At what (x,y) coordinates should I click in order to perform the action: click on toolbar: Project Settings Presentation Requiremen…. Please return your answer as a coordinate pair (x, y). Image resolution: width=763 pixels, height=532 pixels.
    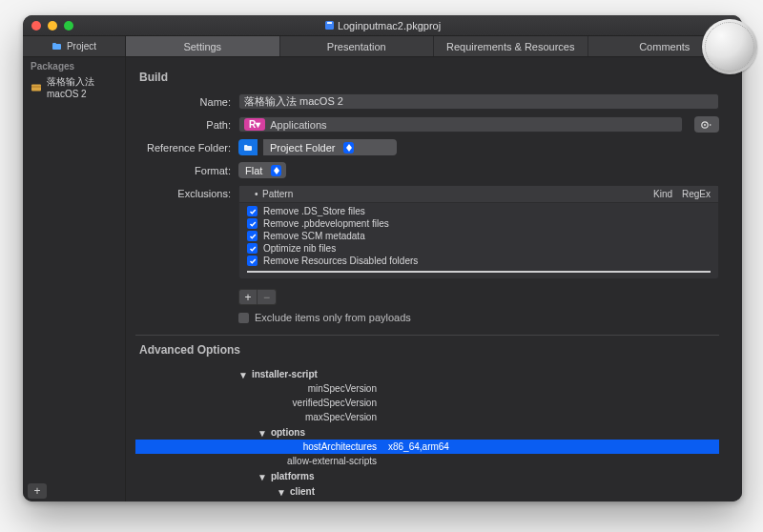
    Looking at the image, I should click on (382, 47).